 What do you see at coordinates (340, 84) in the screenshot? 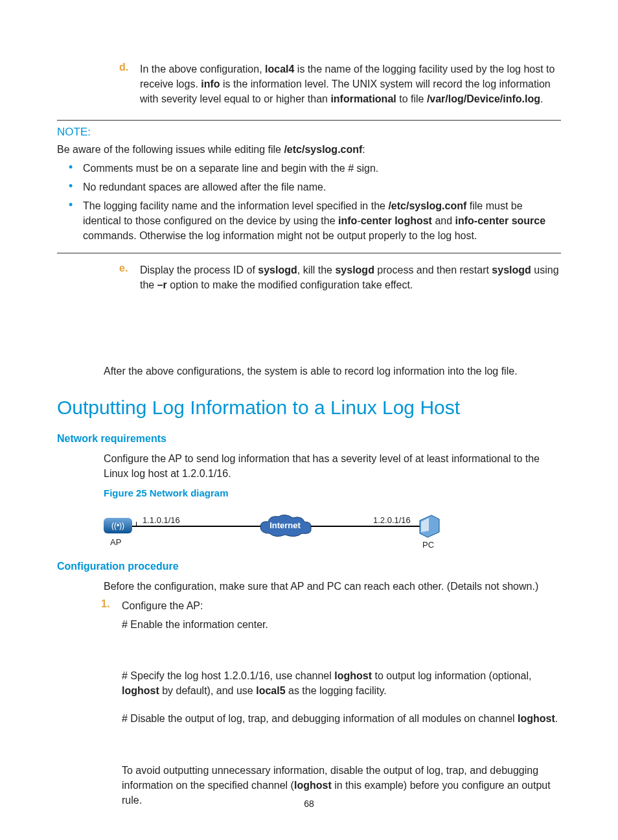
I see `list-item-d: d. In the above configuration, local4 is…` at bounding box center [340, 84].